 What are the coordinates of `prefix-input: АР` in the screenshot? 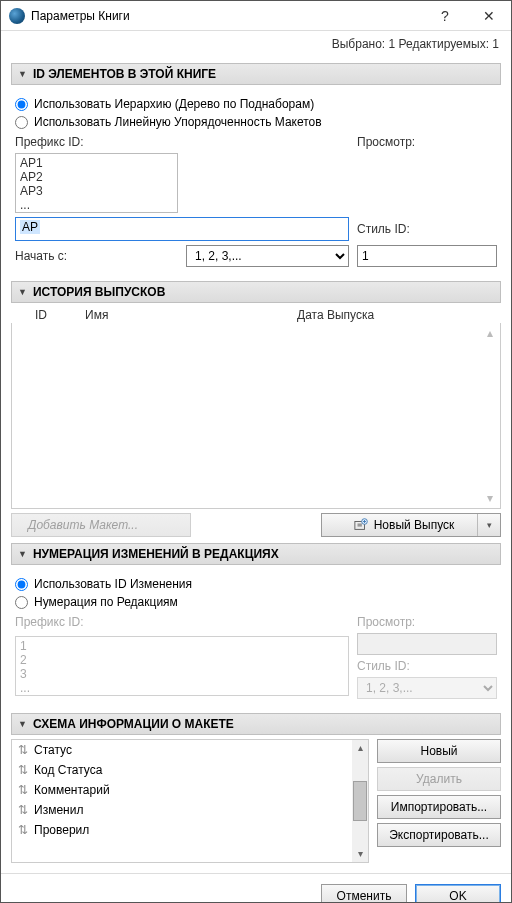 It's located at (182, 229).